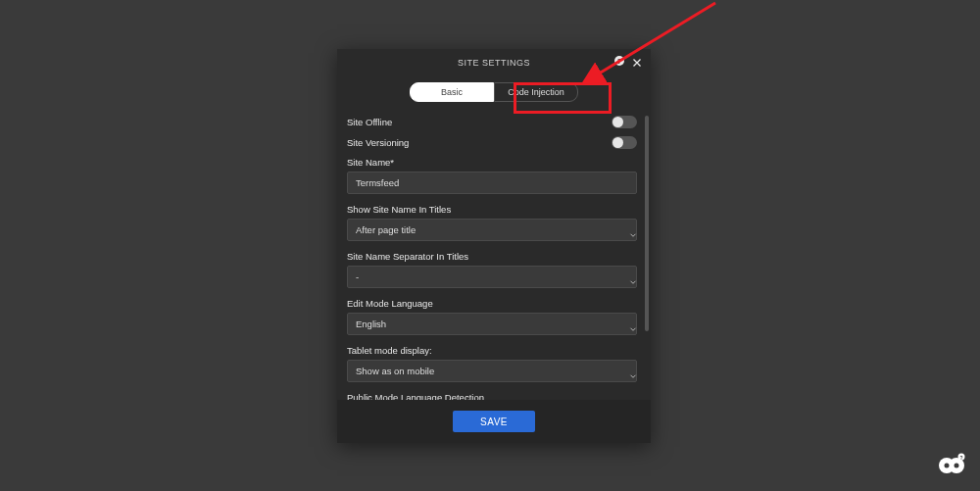 Image resolution: width=980 pixels, height=491 pixels. I want to click on edit-lang-select: English, so click(492, 323).